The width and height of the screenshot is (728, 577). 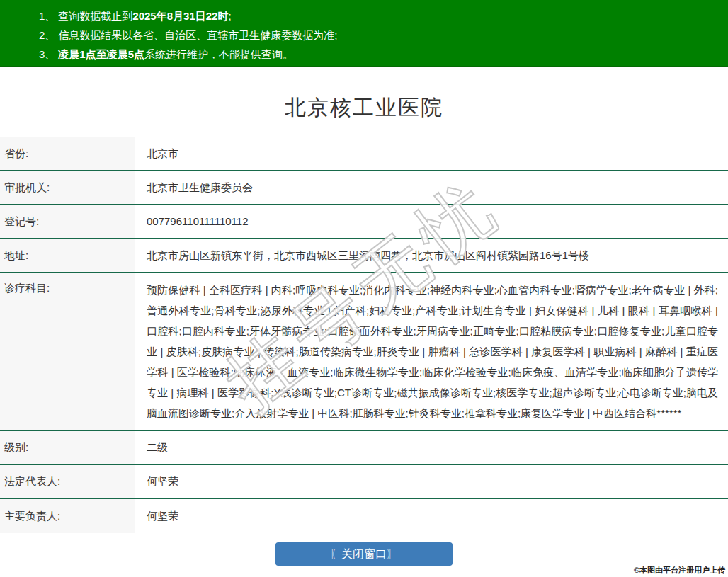 I want to click on notice-line-1: 1、查询数据截止到2025年8月31日22时;, so click(x=380, y=16).